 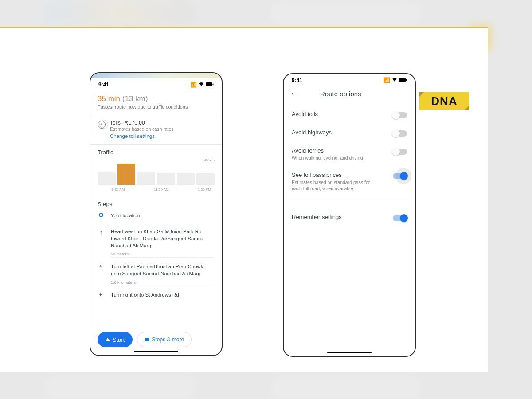 What do you see at coordinates (168, 340) in the screenshot?
I see `steps-more-label: Steps & more` at bounding box center [168, 340].